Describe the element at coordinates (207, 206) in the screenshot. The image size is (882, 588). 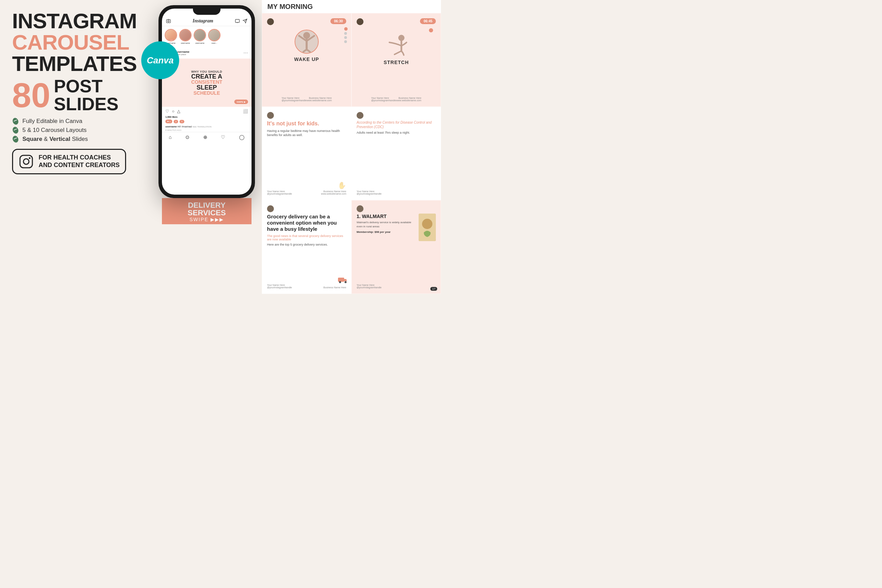
I see `delivery-text1: DELIVERY` at that location.